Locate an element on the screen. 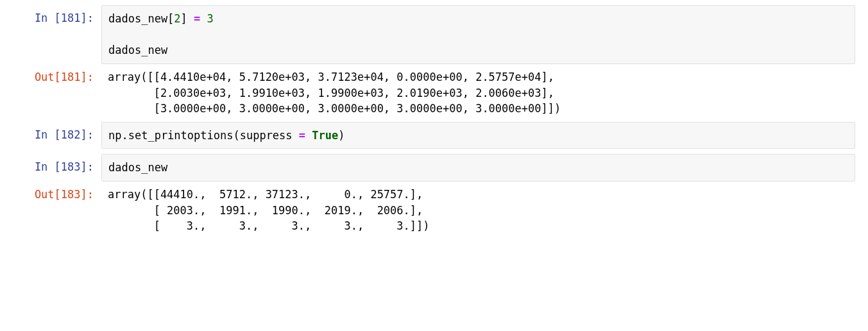 This screenshot has width=868, height=331. input-prompt-182: In [182]: is located at coordinates (51, 136).